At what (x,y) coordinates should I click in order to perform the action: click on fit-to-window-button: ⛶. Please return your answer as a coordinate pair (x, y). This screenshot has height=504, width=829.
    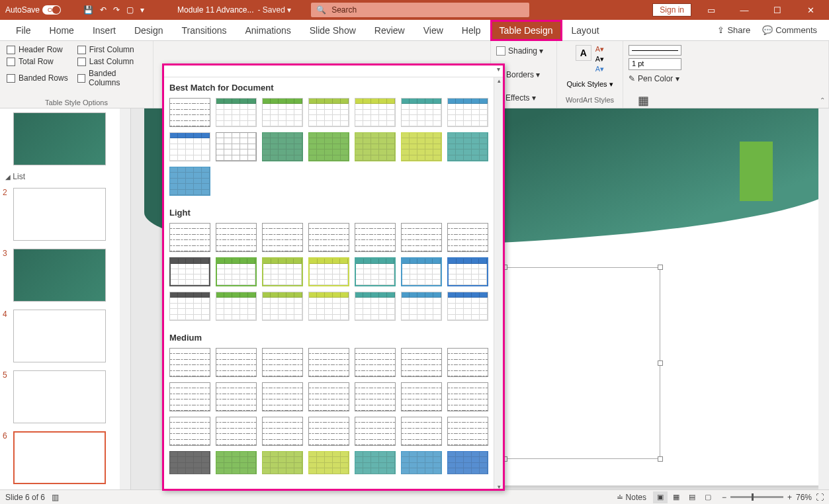
    Looking at the image, I should click on (820, 497).